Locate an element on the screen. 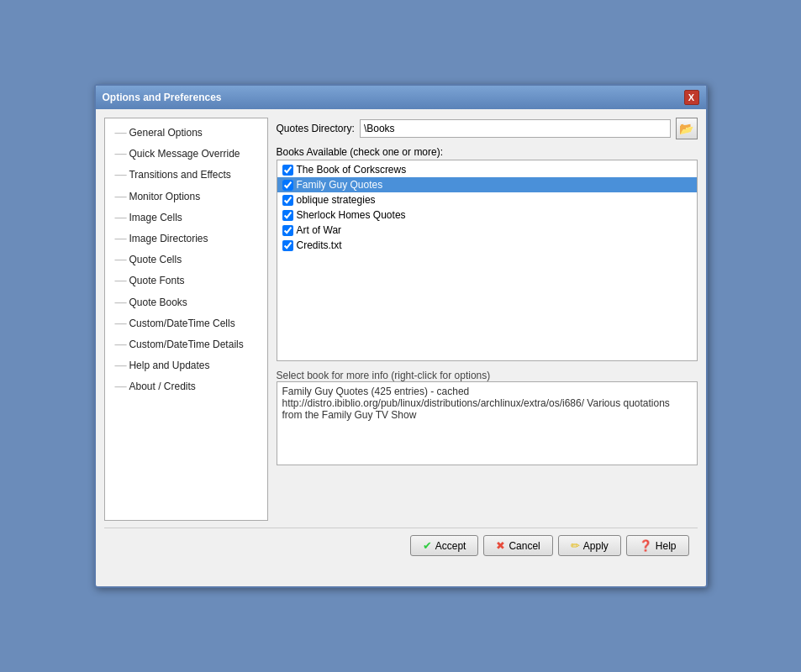 Image resolution: width=801 pixels, height=672 pixels. accept-button: ✔ Accept is located at coordinates (445, 546).